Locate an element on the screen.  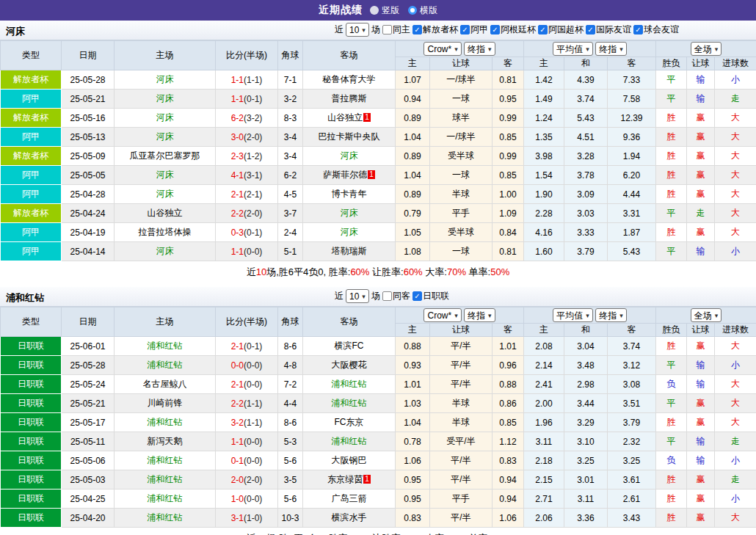
match-date: 25-06-01 is located at coordinates (88, 346).